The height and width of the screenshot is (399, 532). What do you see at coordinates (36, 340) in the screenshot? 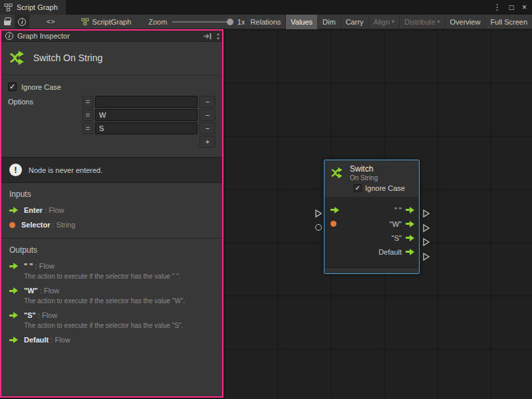
I see `port-name: Default` at bounding box center [36, 340].